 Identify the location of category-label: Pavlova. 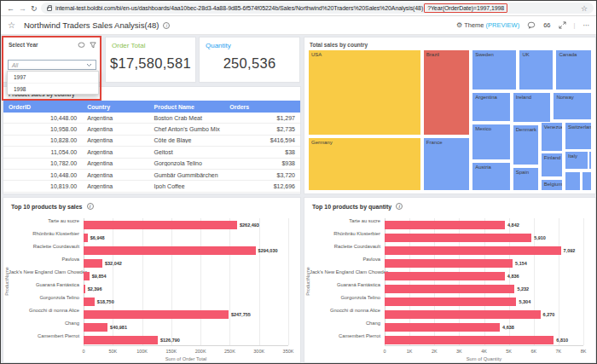
(46, 259).